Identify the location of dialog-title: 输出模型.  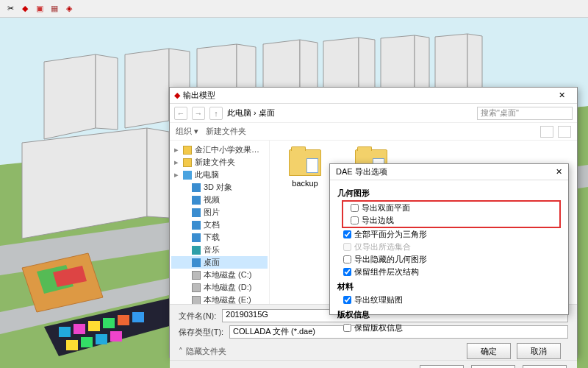
(199, 96).